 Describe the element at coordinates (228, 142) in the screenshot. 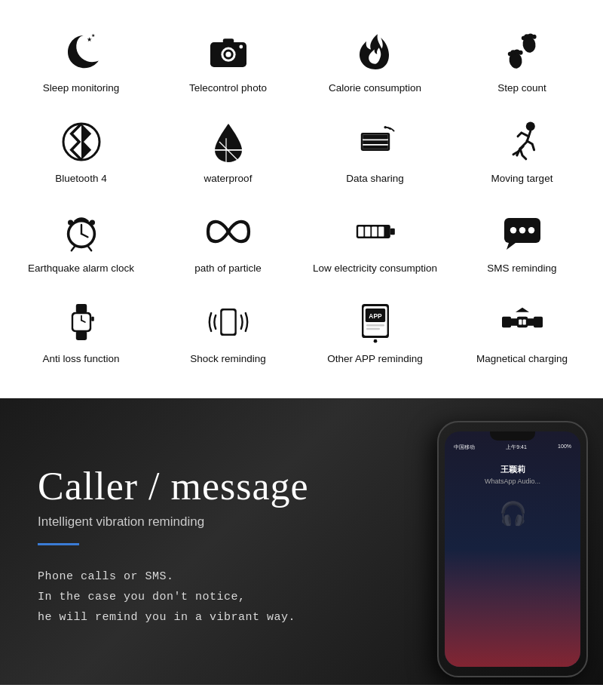

I see `water-drop-icon` at that location.